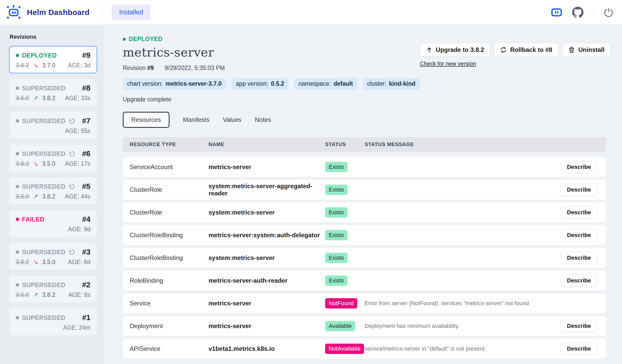 The width and height of the screenshot is (622, 364). I want to click on revision-status-label: DEPLOYED, so click(39, 56).